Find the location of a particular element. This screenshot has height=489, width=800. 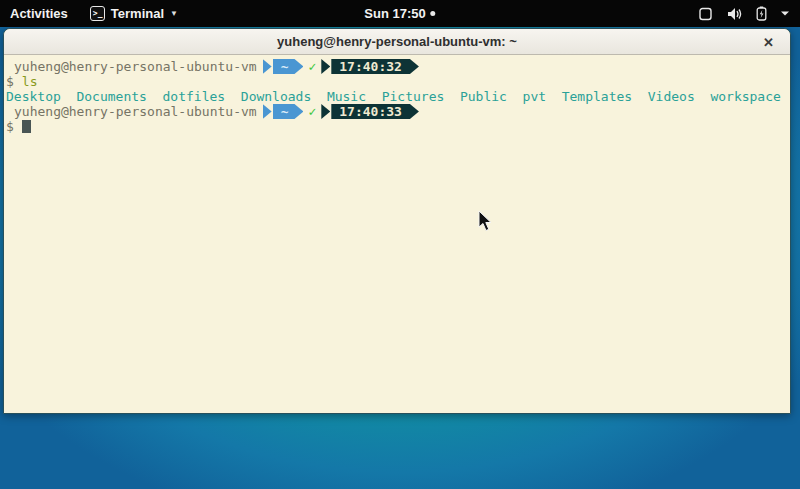

app-menu-label: Terminal is located at coordinates (138, 14).